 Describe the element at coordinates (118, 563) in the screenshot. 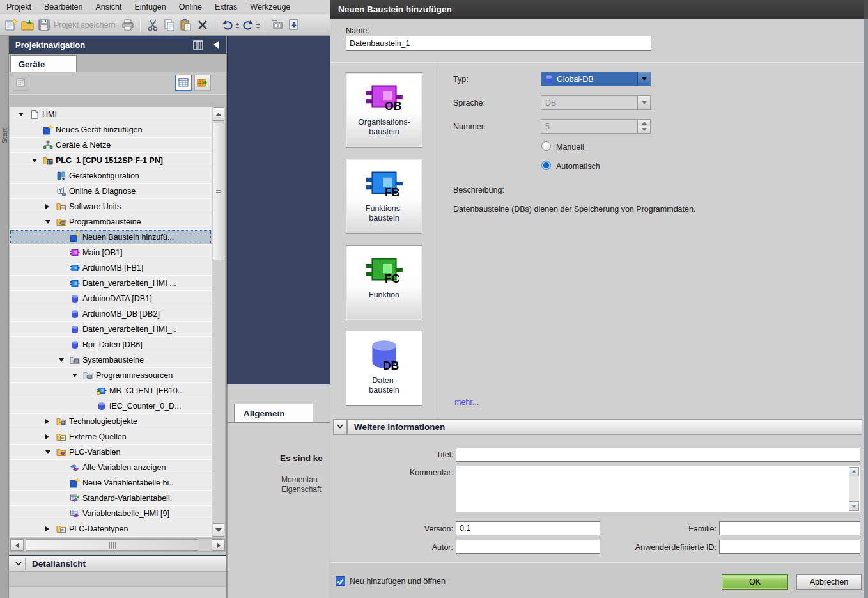

I see `detail-view-header: Detailansicht` at that location.